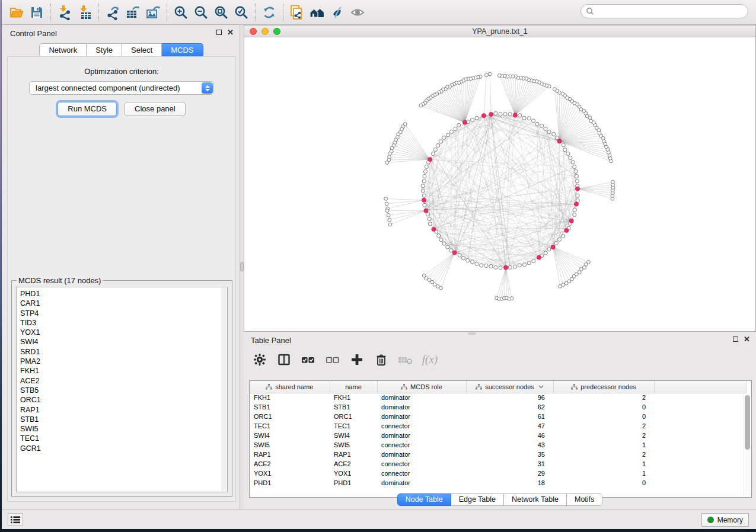  Describe the element at coordinates (337, 12) in the screenshot. I see `hide-graphics-details-icon` at that location.